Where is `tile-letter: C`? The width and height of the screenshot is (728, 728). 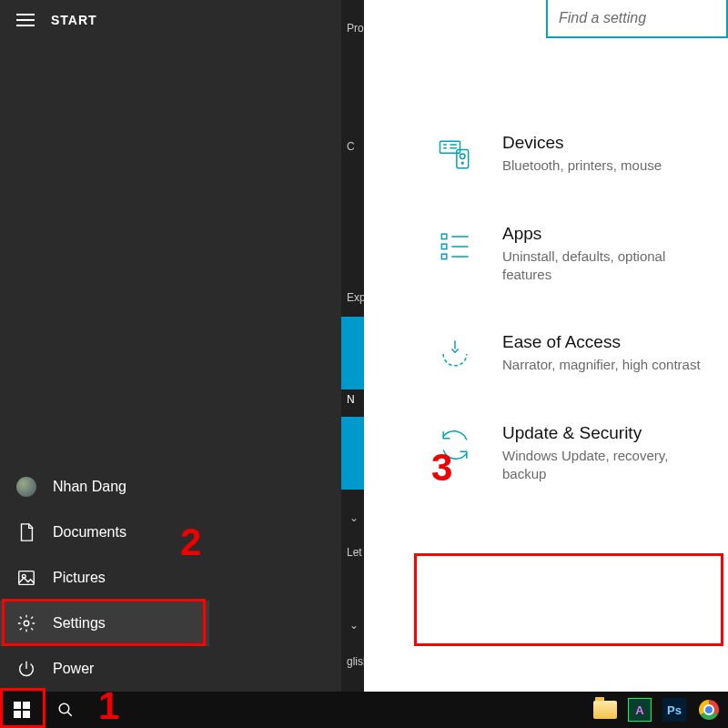 tile-letter: C is located at coordinates (351, 147).